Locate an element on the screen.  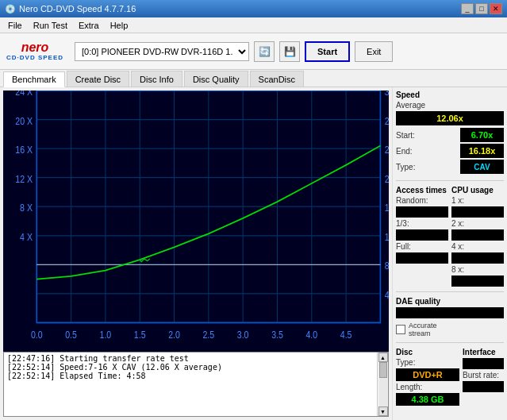
tab-disc-info: Disc Info is located at coordinates (157, 79).